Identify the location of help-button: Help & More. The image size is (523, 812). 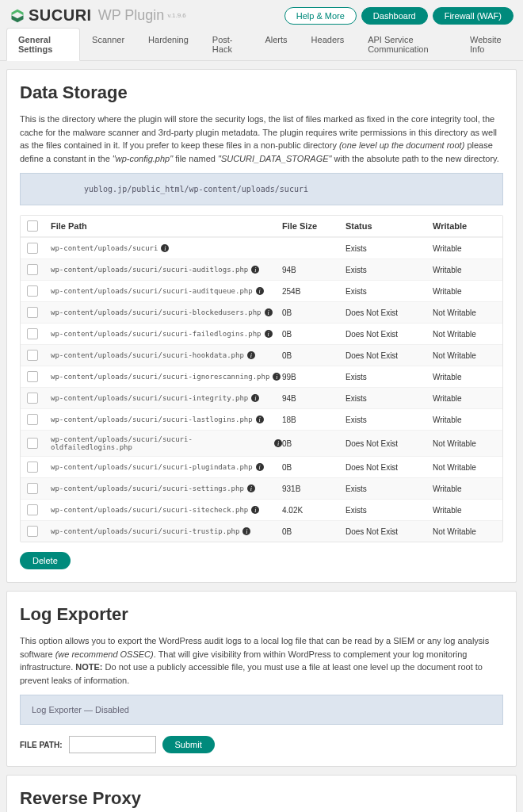
(320, 16).